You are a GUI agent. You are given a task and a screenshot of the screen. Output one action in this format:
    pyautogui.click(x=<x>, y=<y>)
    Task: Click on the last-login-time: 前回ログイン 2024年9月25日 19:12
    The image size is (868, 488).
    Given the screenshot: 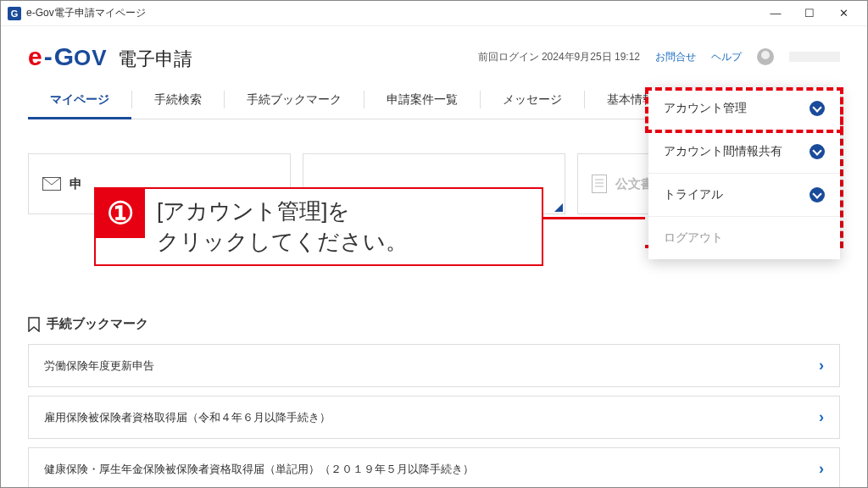 What is the action you would take?
    pyautogui.click(x=559, y=58)
    